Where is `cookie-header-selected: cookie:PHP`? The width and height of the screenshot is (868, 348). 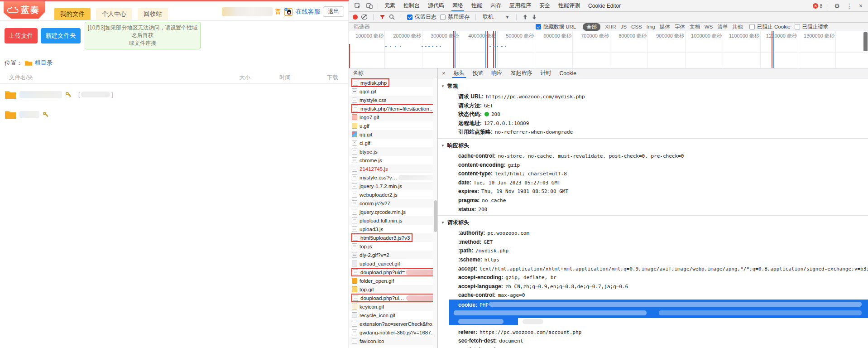
cookie-header-selected: cookie:PHP is located at coordinates (658, 312).